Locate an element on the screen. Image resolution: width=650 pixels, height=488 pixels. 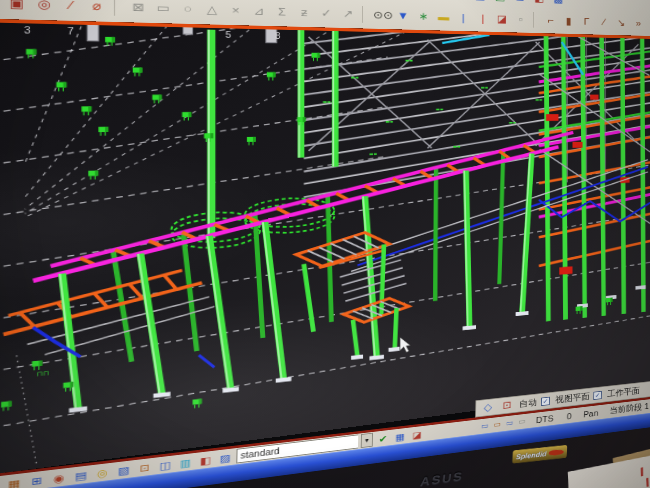
rebar-tool-icon: ƶ is located at coordinates (304, 12).